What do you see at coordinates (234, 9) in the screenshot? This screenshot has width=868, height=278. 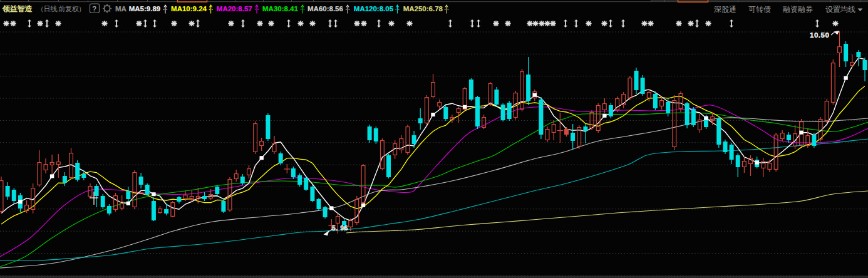 I see `svg-text: MA20:8.57` at bounding box center [234, 9].